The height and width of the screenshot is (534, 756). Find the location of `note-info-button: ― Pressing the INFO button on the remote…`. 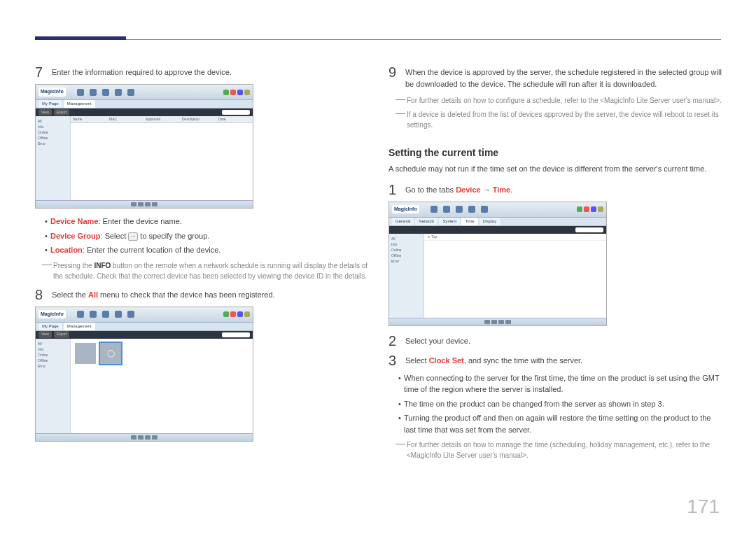

note-info-button: ― Pressing the INFO button on the remote… is located at coordinates (206, 270).